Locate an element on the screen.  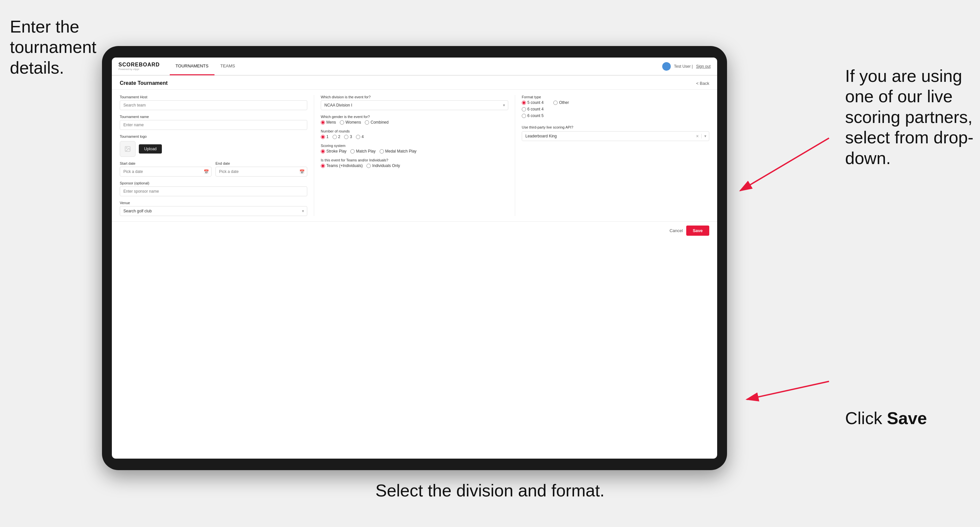
division-group: Which division is the event for? NCAA Di… is located at coordinates (415, 103).